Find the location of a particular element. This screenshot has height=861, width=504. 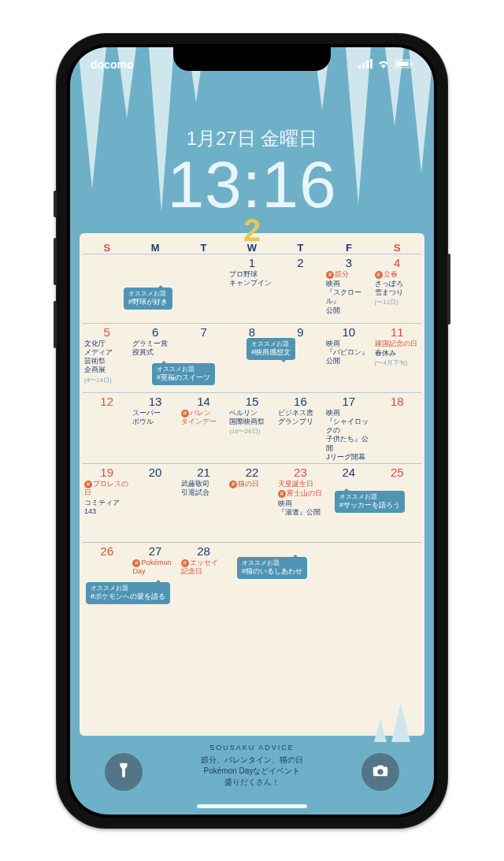

day-number: 6 is located at coordinates (154, 332).